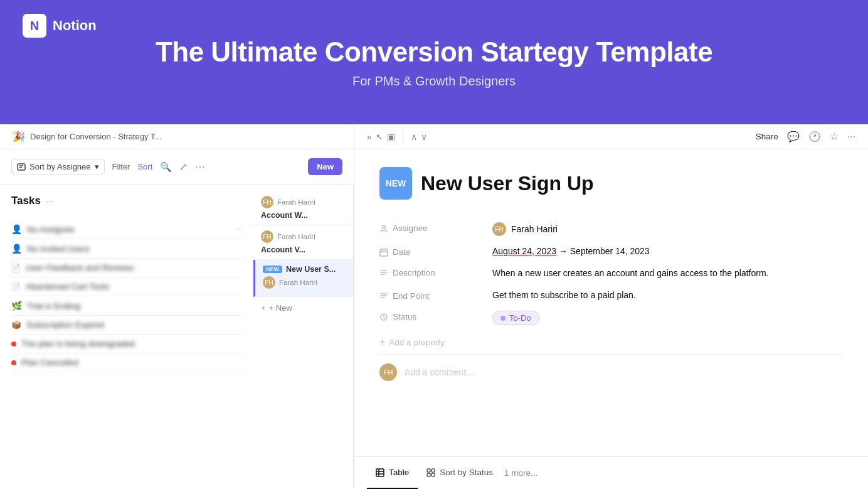 The image size is (868, 489). What do you see at coordinates (127, 325) in the screenshot?
I see `list-item: 📦 Subscription Expired` at bounding box center [127, 325].